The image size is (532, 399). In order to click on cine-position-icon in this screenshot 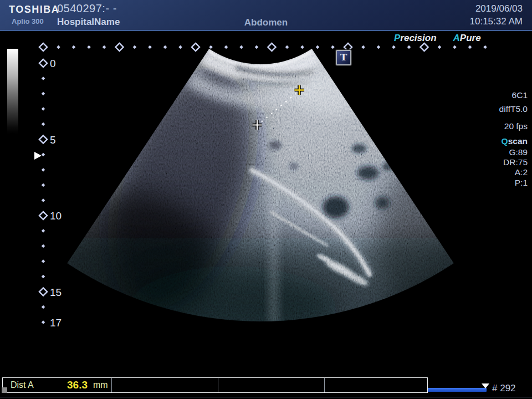, I will do `click(485, 386)`.